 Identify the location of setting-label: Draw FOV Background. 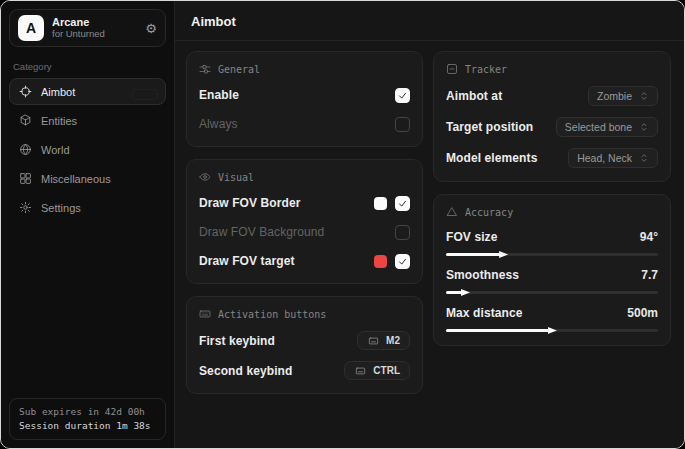
(262, 232).